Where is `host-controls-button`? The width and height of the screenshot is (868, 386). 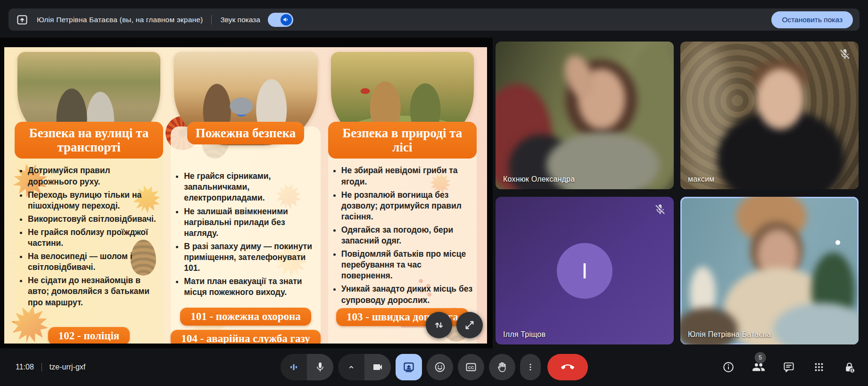
host-controls-button is located at coordinates (849, 367).